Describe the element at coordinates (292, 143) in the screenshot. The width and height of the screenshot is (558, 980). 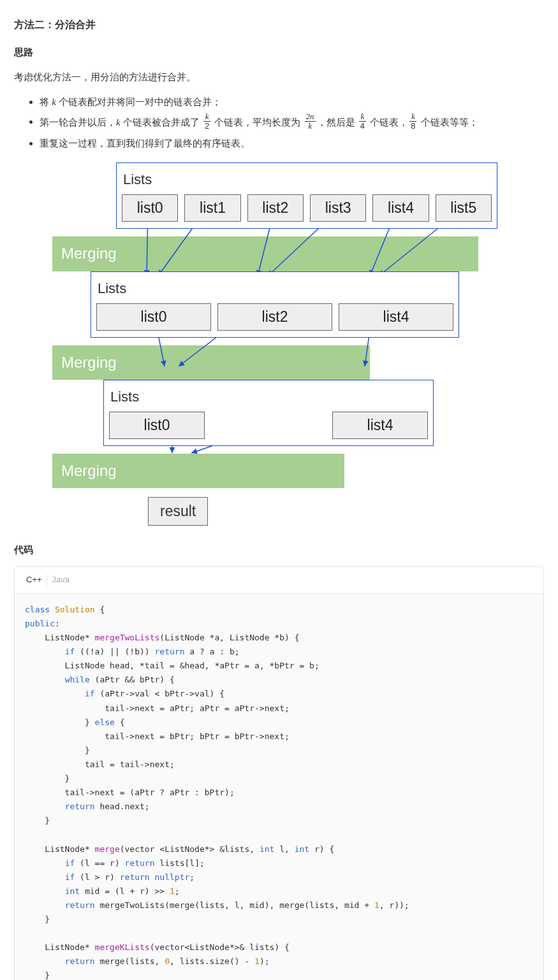
I see `list-item: 重复这一过程，直到我们得到了最终的有序链表。` at that location.